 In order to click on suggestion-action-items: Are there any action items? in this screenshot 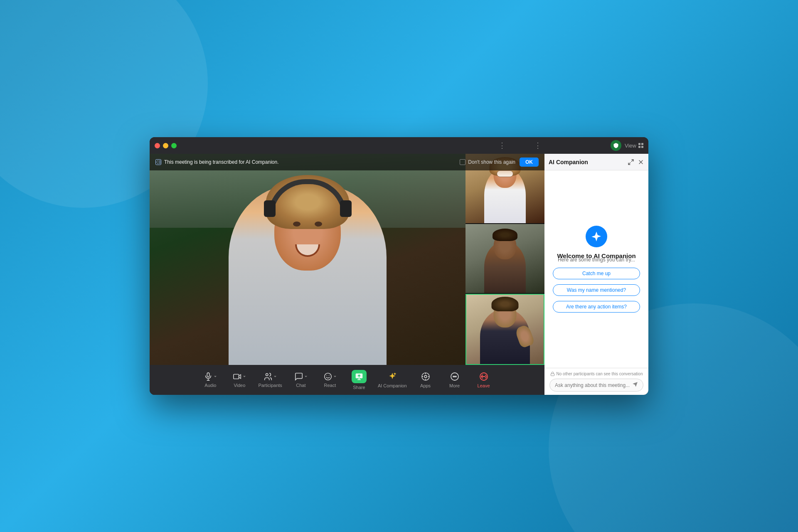, I will do `click(596, 307)`.